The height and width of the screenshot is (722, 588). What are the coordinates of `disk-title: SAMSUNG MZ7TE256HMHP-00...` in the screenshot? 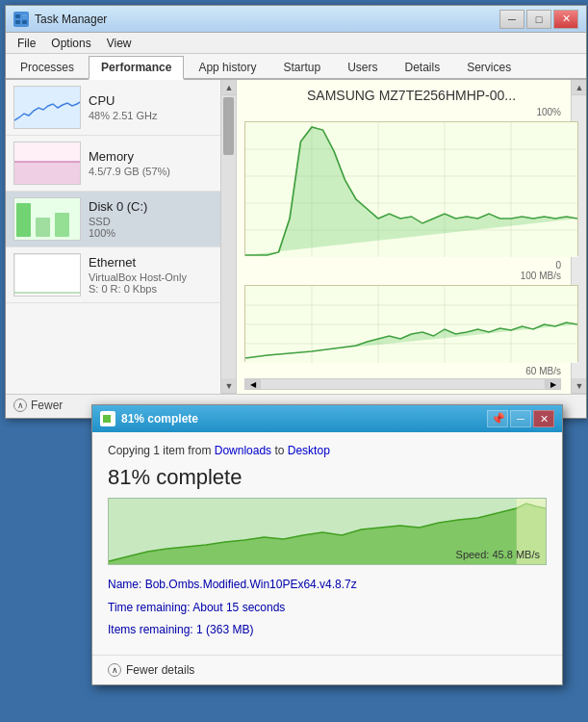 It's located at (412, 95).